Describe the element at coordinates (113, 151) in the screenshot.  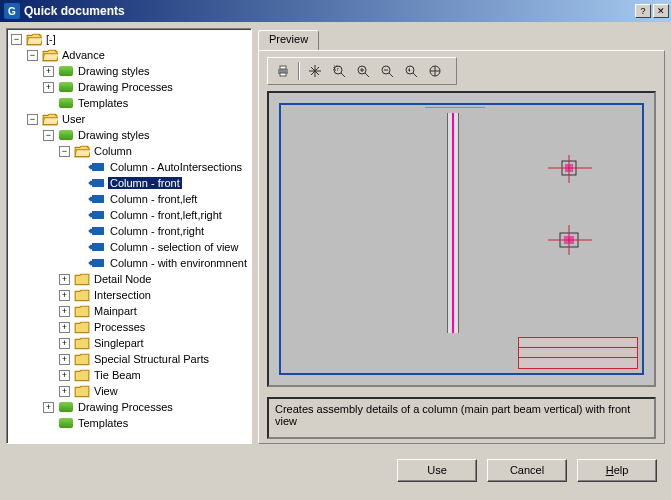
I see `column-folder: Column` at that location.